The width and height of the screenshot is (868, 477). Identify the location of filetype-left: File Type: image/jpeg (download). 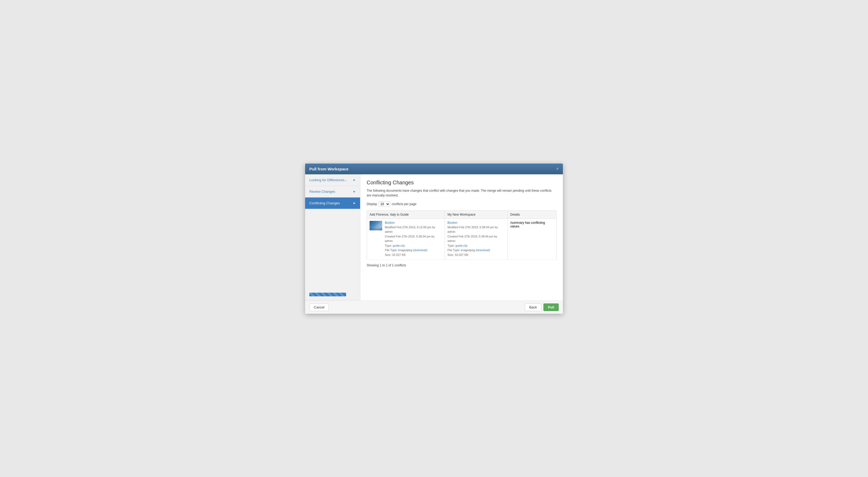
(413, 250).